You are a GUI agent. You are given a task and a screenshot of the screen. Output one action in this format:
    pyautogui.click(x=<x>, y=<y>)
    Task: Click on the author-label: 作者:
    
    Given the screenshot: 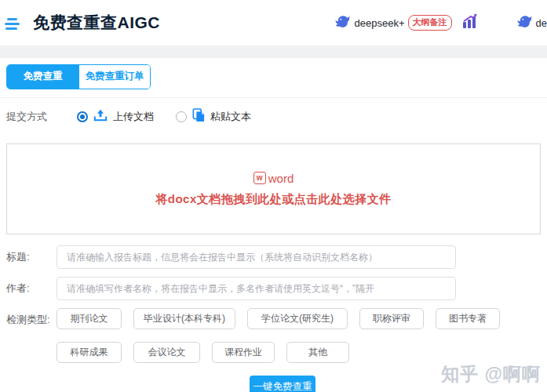 What is the action you would take?
    pyautogui.click(x=31, y=289)
    